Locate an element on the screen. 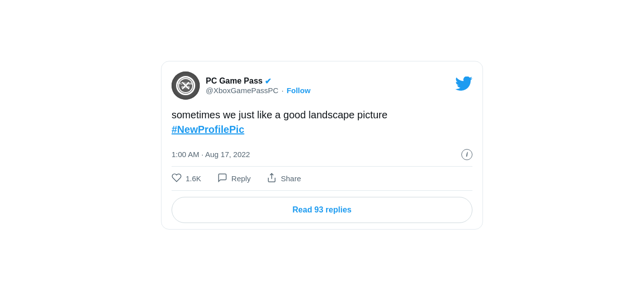 This screenshot has width=644, height=290. tweet-body-text: sometimes we just like a good landscape … is located at coordinates (280, 115).